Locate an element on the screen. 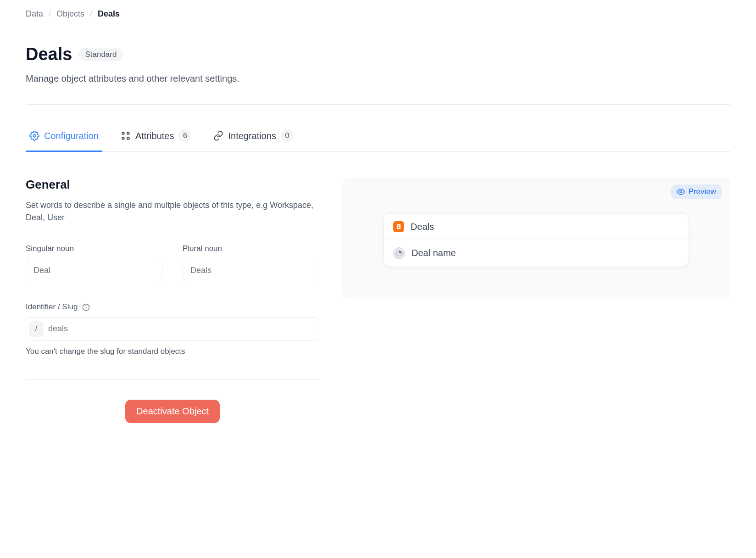 The width and height of the screenshot is (756, 558). deals-icon is located at coordinates (399, 227).